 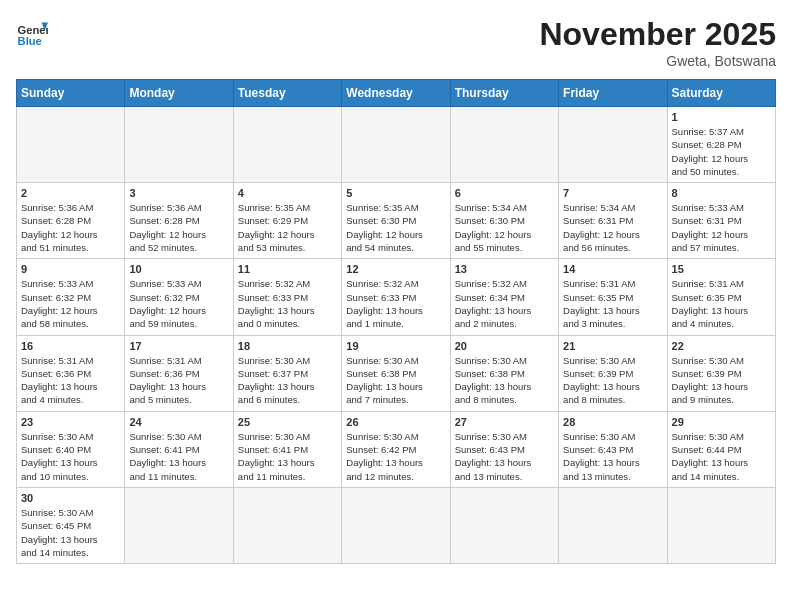 What do you see at coordinates (396, 94) in the screenshot?
I see `day-of-week-header: Wednesday` at bounding box center [396, 94].